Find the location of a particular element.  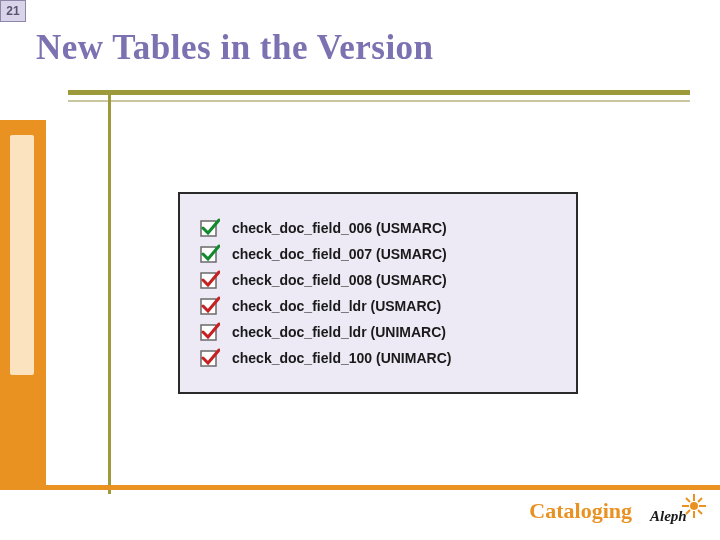

list-item-label: check_doc_field_006 (USMARC) is located at coordinates (340, 228).